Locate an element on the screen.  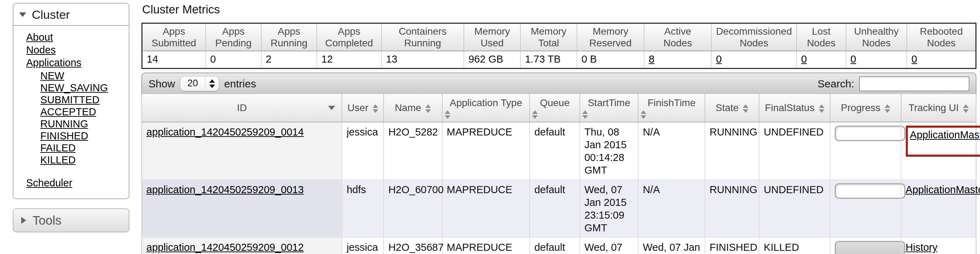
sidebar: Cluster About Nodes Applications NEW NEW… is located at coordinates (71, 128).